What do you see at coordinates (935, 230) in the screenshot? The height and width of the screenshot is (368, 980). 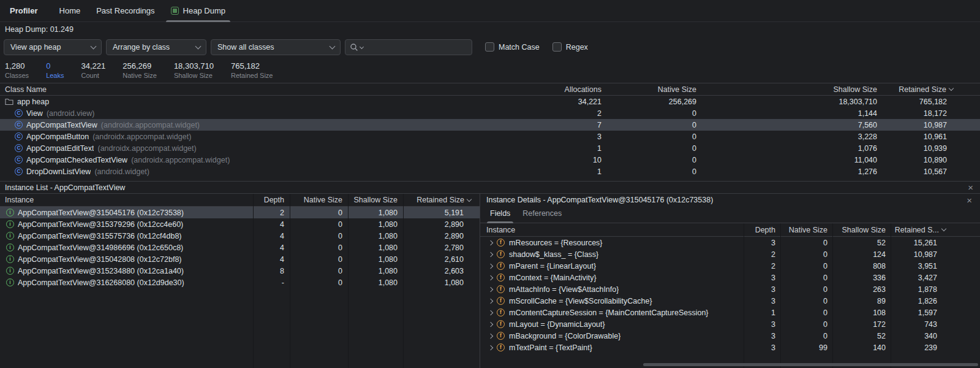 I see `header-retained-size: Retained S...` at bounding box center [935, 230].